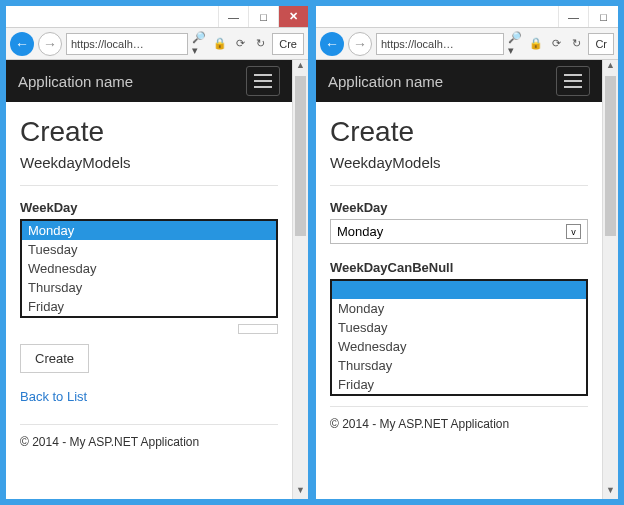 The width and height of the screenshot is (624, 505). What do you see at coordinates (574, 232) in the screenshot?
I see `chevron-down-icon: v` at bounding box center [574, 232].